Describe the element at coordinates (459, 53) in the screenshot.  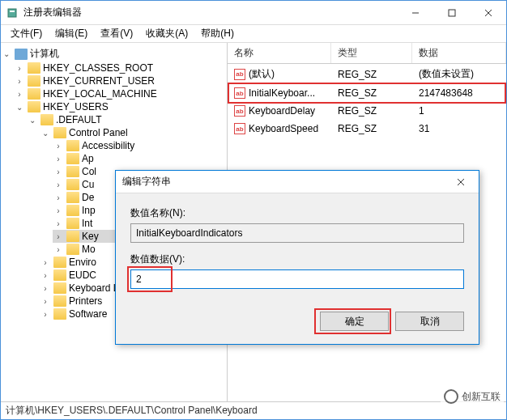
I see `header-data: 数据` at that location.